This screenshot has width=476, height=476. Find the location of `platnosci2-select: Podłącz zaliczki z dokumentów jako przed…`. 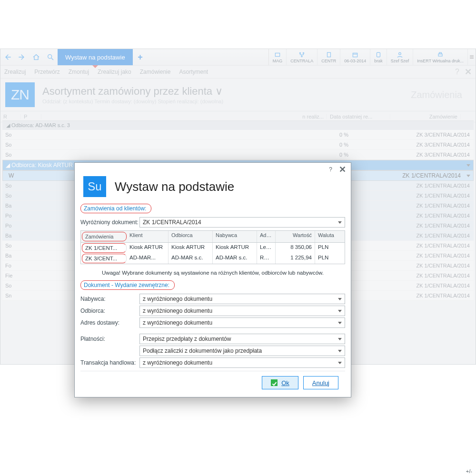

platnosci2-select: Podłącz zaliczki z dokumentów jako przed… is located at coordinates (242, 351).